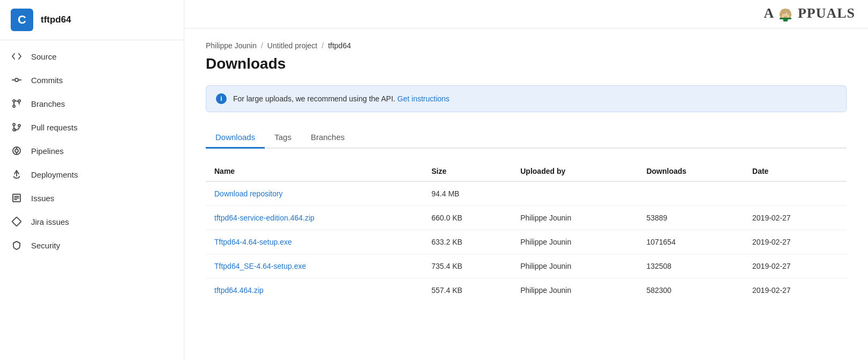 The image size is (868, 360). Describe the element at coordinates (48, 104) in the screenshot. I see `sidebar-item-branches-label: Branches` at that location.